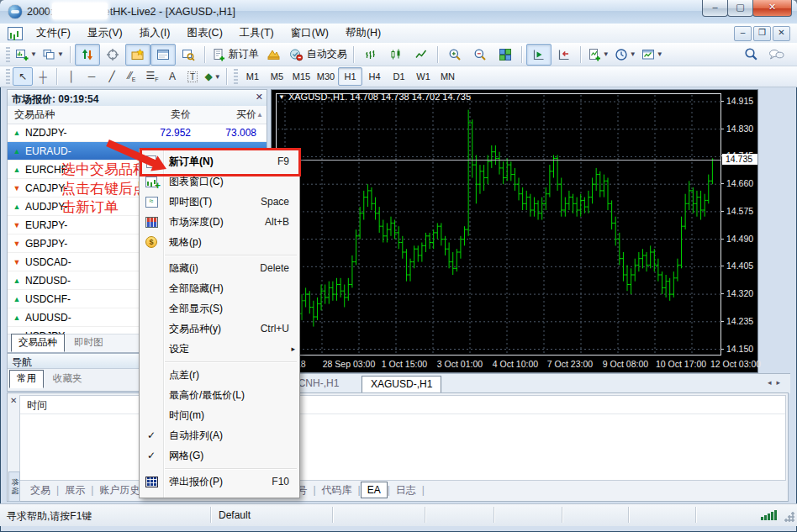 This screenshot has height=532, width=797. Describe the element at coordinates (421, 55) in the screenshot. I see `line-chart-mode-button` at that location.